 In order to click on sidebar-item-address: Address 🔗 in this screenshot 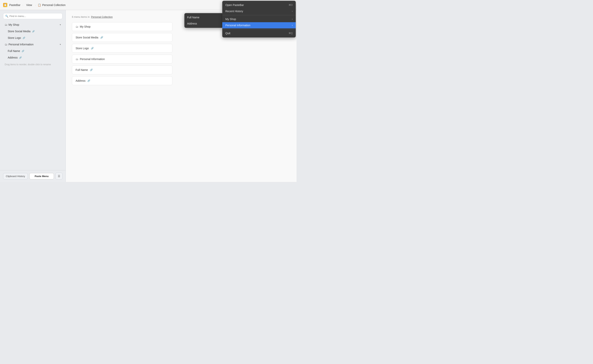, I will do `click(33, 58)`.